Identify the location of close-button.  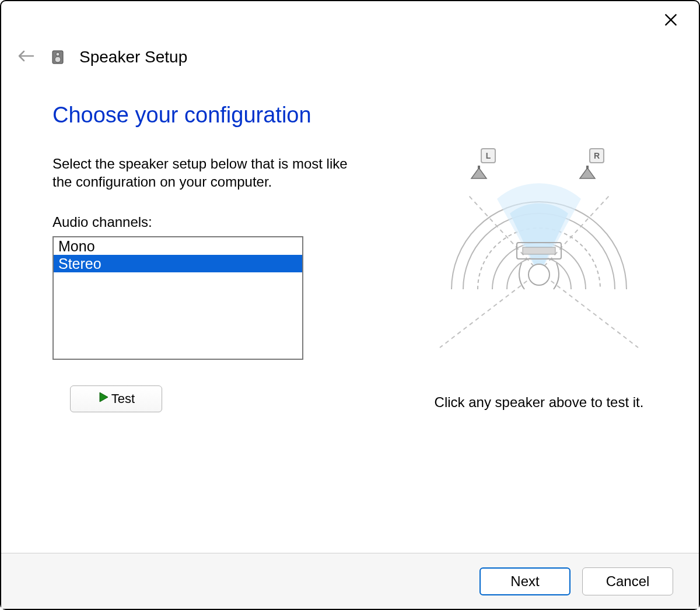
(671, 21).